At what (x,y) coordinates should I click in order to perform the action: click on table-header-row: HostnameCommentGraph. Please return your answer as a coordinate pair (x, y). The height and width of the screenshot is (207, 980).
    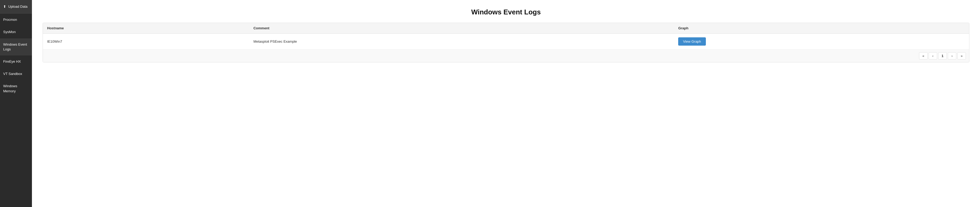
    Looking at the image, I should click on (506, 28).